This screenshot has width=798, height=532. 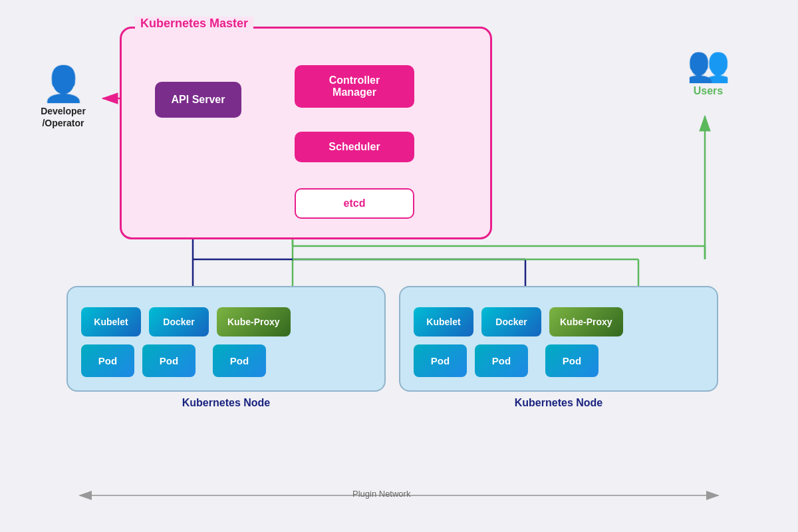 I want to click on node-2-top-row: Kubelet Docker Kube-Proxy, so click(x=559, y=322).